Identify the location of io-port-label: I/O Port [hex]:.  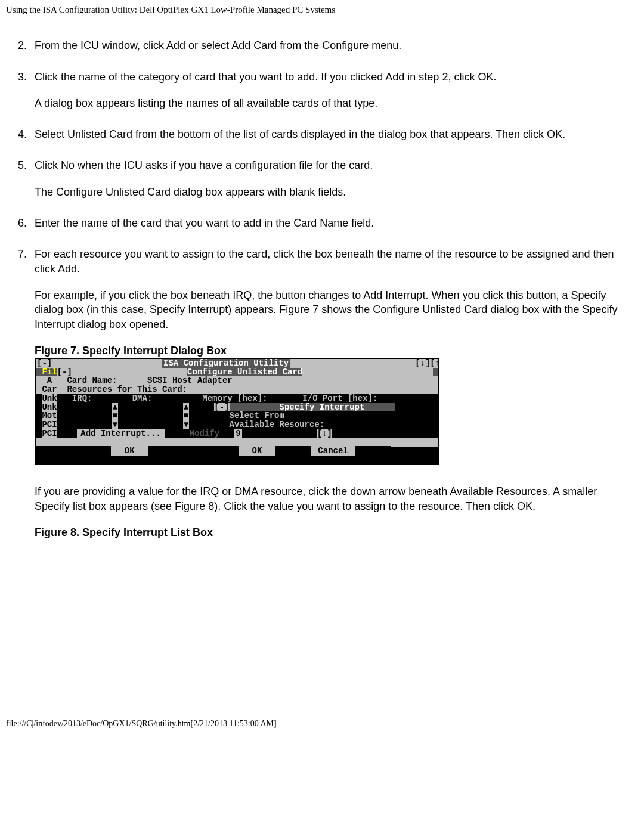
(340, 398).